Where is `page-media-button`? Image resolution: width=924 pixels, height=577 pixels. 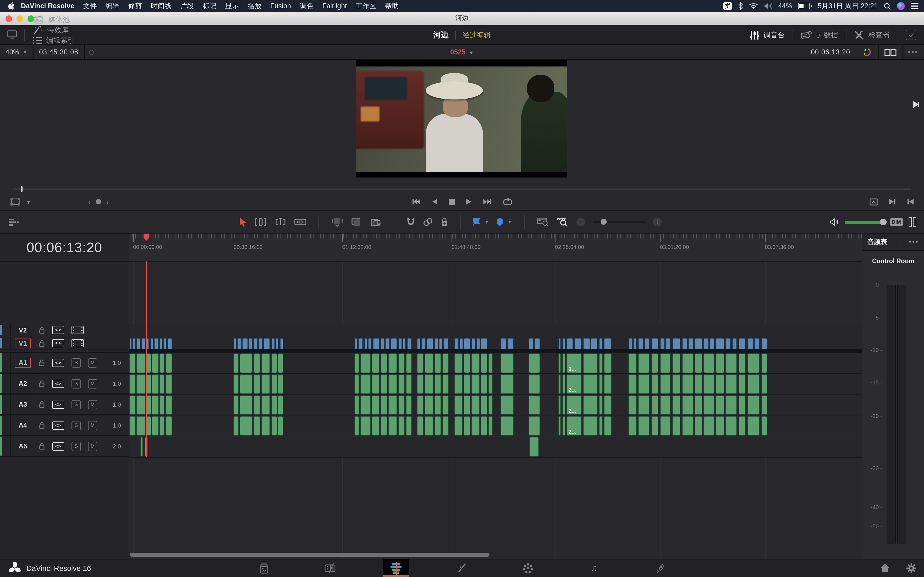 page-media-button is located at coordinates (264, 568).